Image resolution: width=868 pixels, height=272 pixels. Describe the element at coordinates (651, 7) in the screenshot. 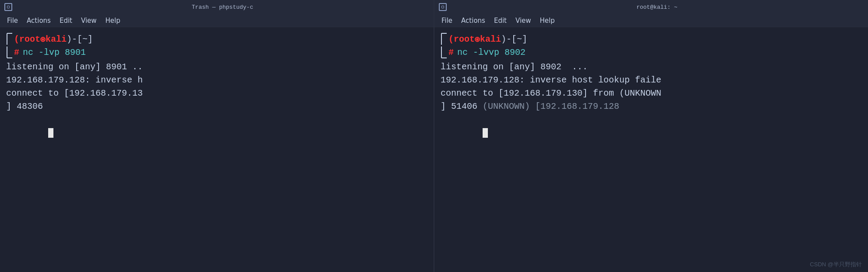

I see `title-bar-right: root@kali: ~` at that location.